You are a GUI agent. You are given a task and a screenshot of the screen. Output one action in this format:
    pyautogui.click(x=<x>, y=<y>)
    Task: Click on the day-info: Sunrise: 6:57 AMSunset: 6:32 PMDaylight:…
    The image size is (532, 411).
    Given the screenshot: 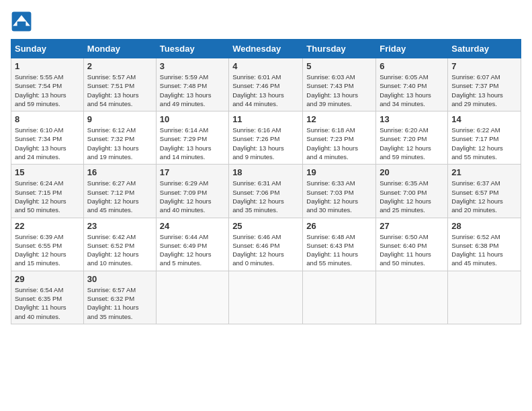 What is the action you would take?
    pyautogui.click(x=120, y=304)
    